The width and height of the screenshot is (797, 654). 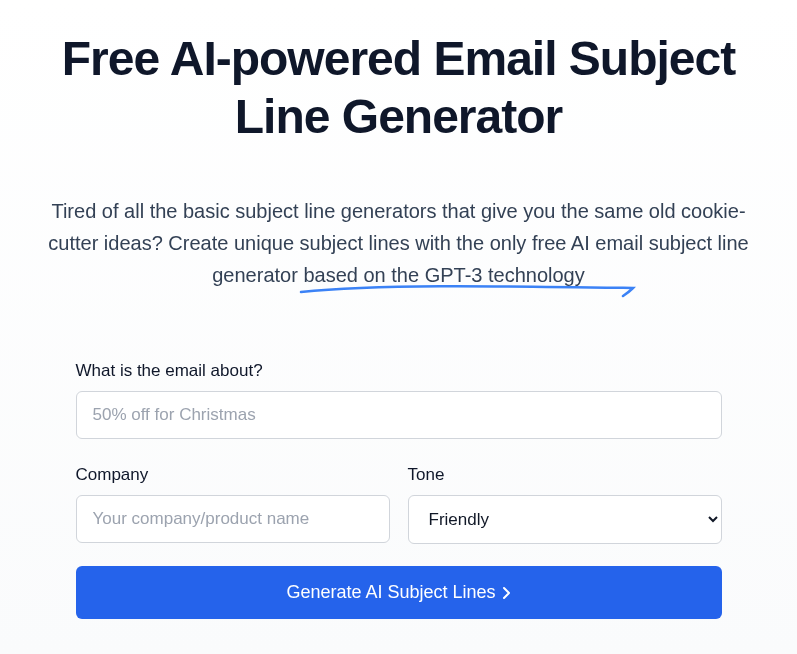 I want to click on tone-label: Tone, so click(x=565, y=475).